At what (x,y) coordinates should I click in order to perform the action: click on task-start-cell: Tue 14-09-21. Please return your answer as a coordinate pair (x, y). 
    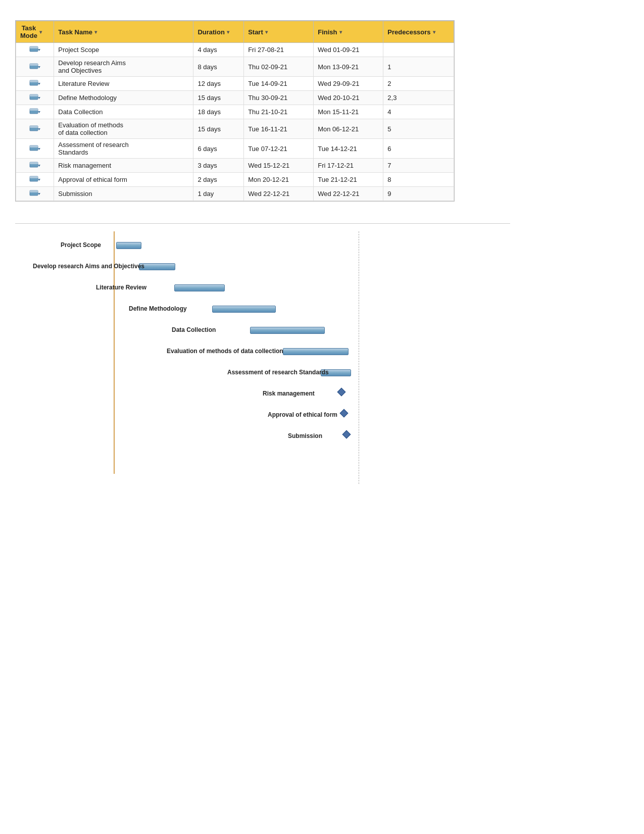
    Looking at the image, I should click on (279, 84).